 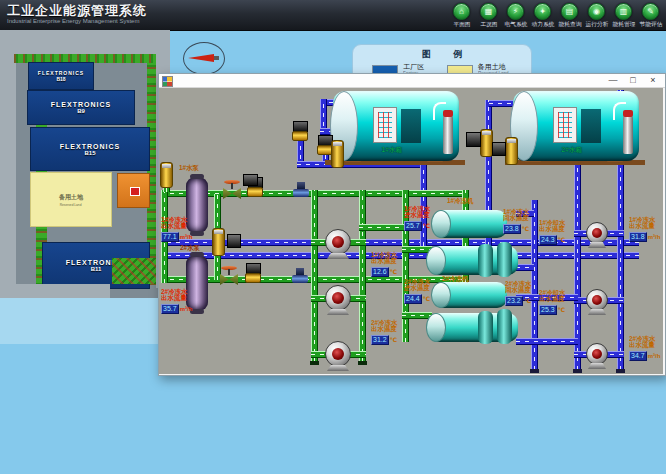 I want to click on building-b18: FLEXTRONICS B18, so click(x=61, y=76).